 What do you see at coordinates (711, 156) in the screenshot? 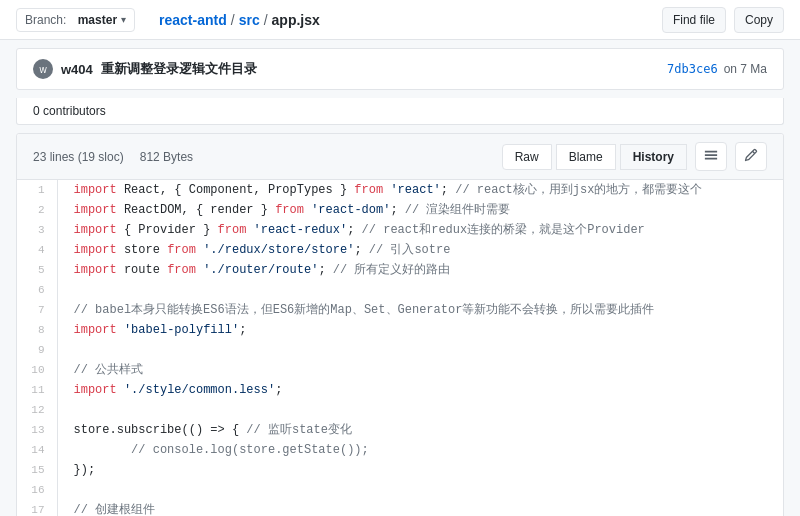
I see `display-toggle-button` at bounding box center [711, 156].